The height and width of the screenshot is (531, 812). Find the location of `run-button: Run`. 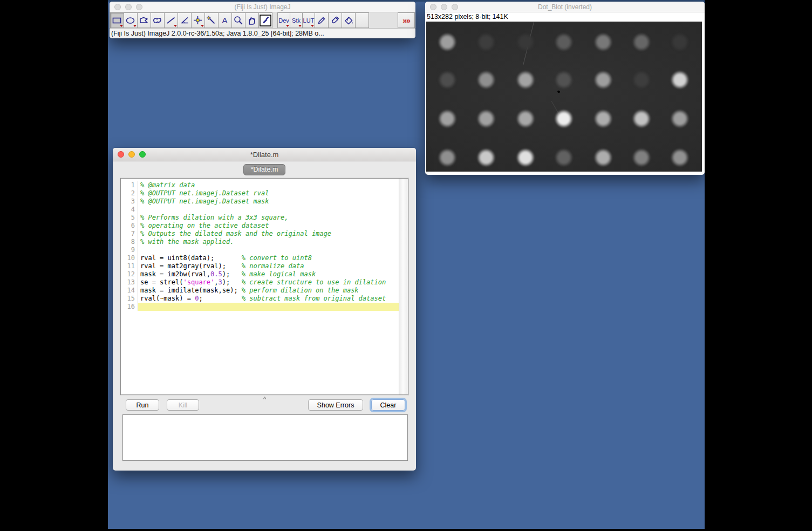

run-button: Run is located at coordinates (142, 405).